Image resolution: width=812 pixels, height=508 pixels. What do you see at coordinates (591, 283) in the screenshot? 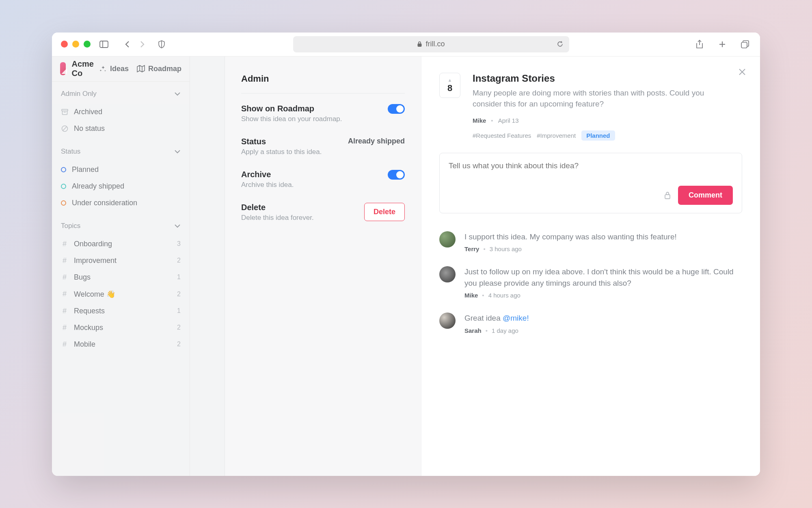
I see `comments-list: I support this idea. My company was also…` at bounding box center [591, 283].